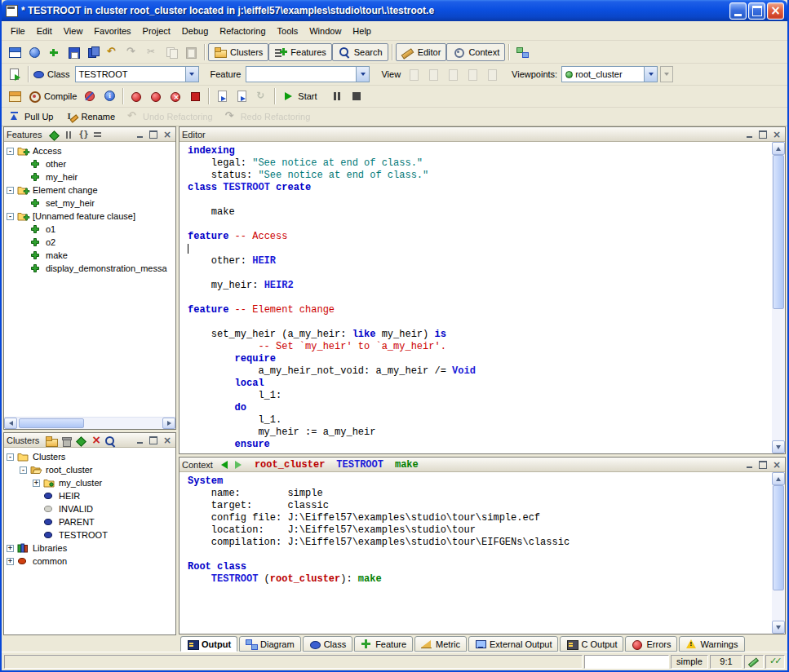  I want to click on tree-item-display-demonstration-messa: display_demonstration_messa, so click(90, 268).